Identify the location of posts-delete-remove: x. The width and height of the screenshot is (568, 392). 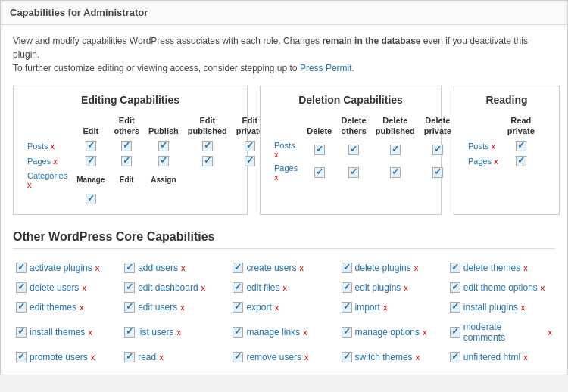
(276, 154).